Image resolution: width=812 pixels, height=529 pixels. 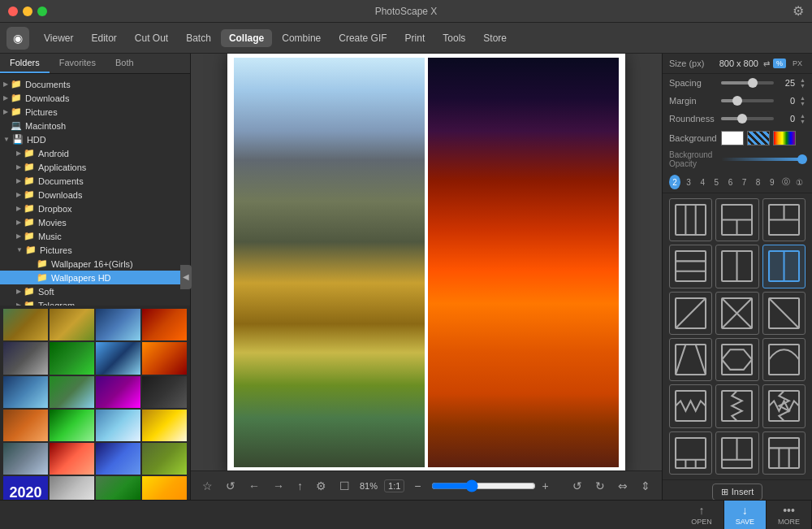 What do you see at coordinates (802, 159) in the screenshot?
I see `bg-opacity-thumb` at bounding box center [802, 159].